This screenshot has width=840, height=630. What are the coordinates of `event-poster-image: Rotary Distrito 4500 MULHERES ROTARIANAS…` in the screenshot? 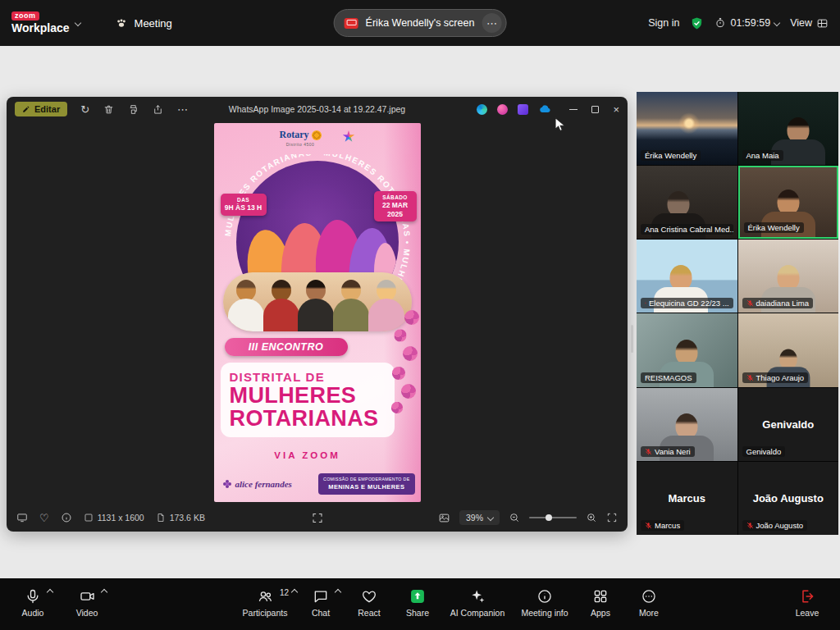 It's located at (317, 313).